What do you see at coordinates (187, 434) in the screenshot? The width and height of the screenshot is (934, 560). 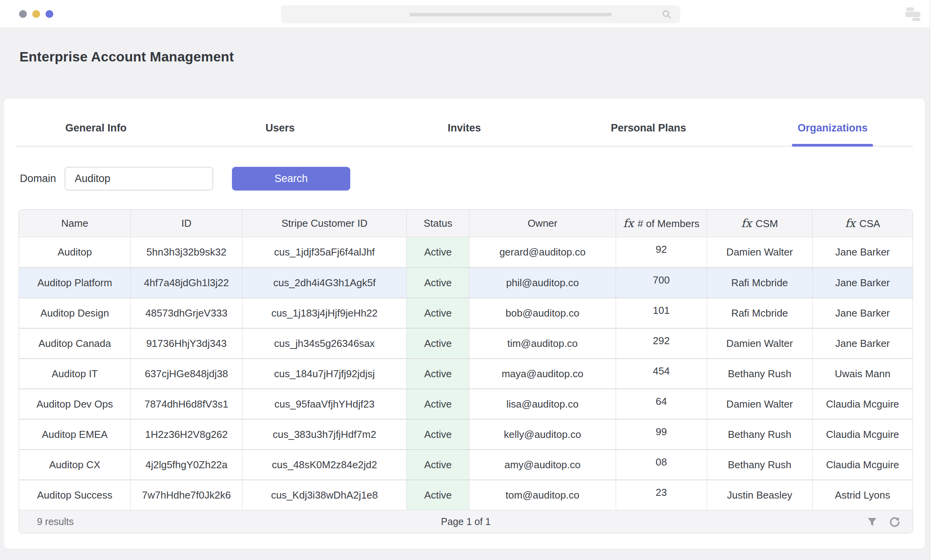 I see `cell-id: 1H2z36H2V8g262` at bounding box center [187, 434].